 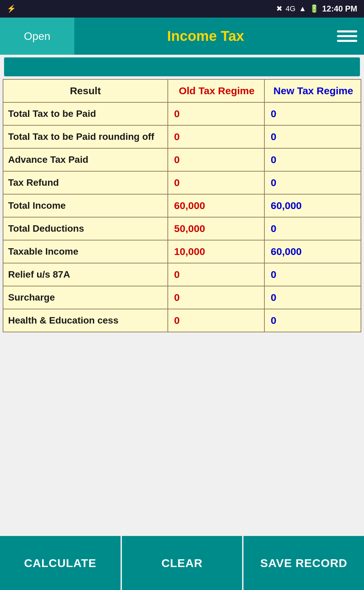 What do you see at coordinates (314, 9) in the screenshot?
I see `battery-icon: 🔋` at bounding box center [314, 9].